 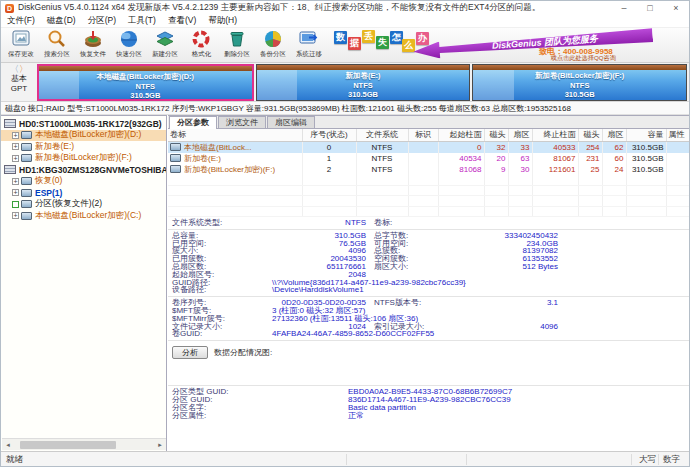 What do you see at coordinates (193, 122) in the screenshot?
I see `tab-partition-params: 分区参数` at bounding box center [193, 122].